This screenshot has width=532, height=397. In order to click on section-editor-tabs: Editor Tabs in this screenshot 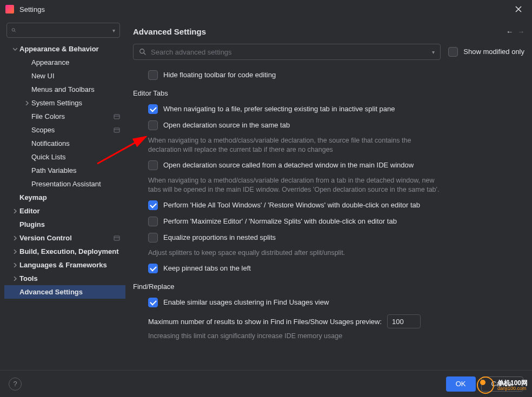, I will do `click(329, 93)`.